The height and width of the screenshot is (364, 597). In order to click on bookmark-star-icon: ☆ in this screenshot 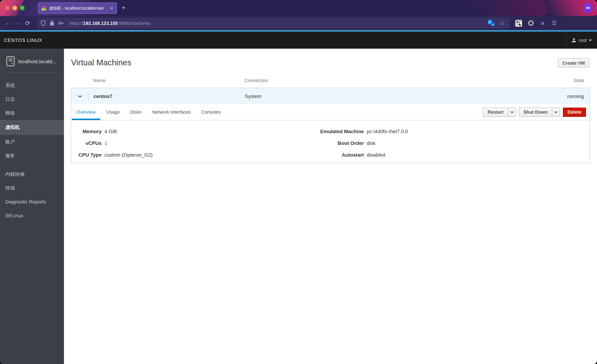, I will do `click(502, 23)`.